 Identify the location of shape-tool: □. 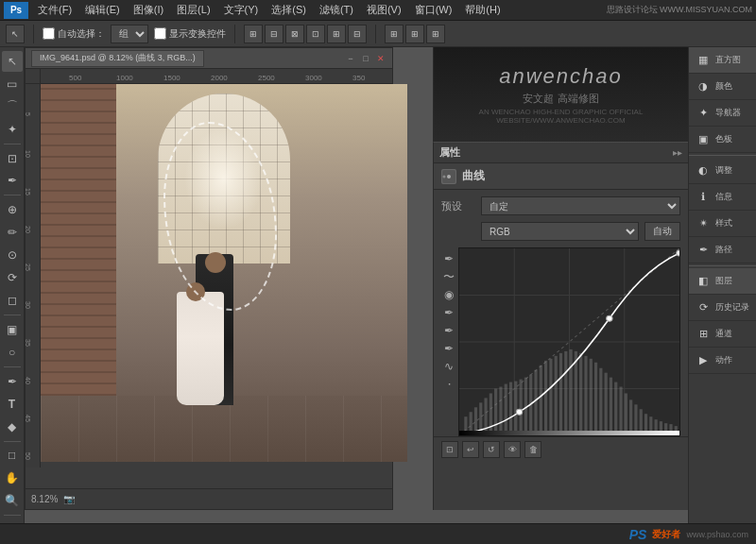
(12, 456).